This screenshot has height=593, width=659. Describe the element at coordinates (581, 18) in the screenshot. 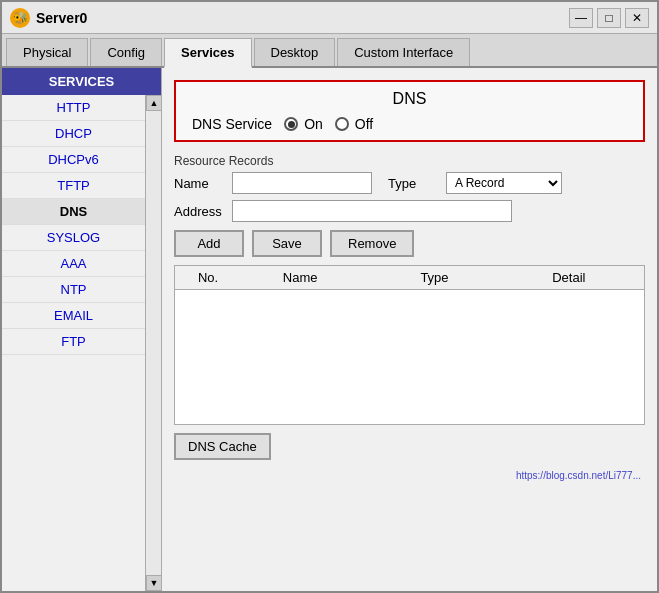

I see `minimize-button: —` at that location.